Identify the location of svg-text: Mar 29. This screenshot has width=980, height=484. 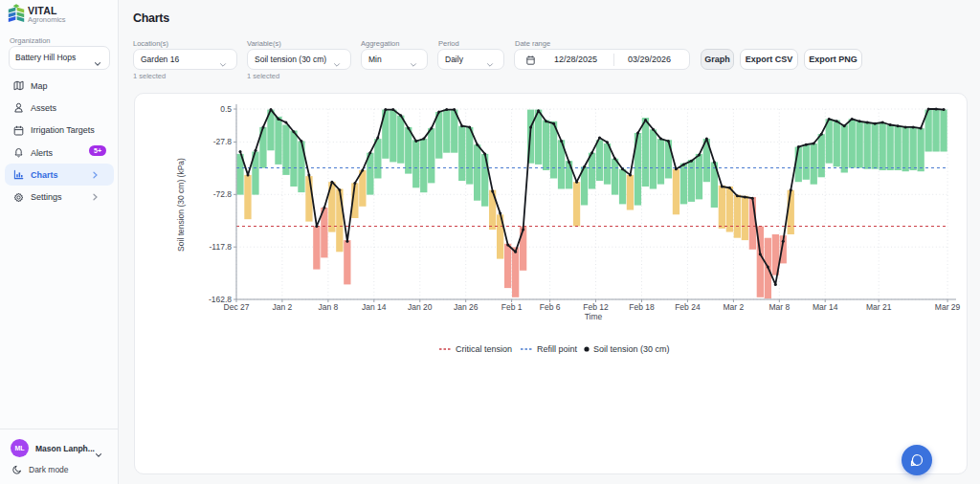
(947, 307).